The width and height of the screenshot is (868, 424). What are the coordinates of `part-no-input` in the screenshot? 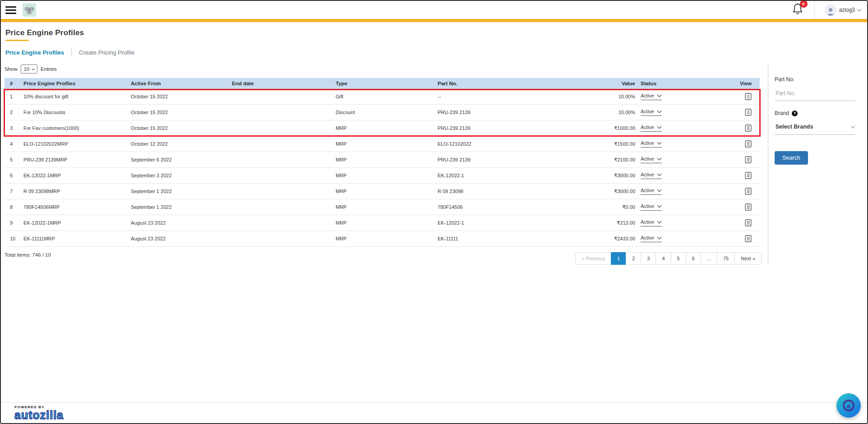 It's located at (815, 96).